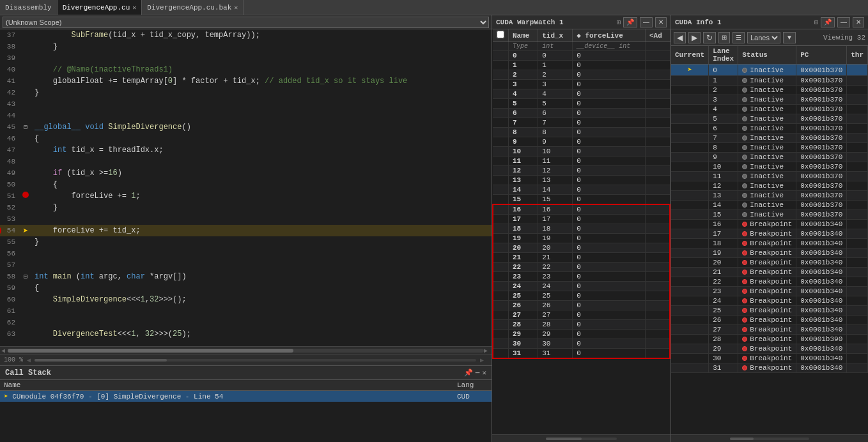 This screenshot has width=868, height=442. I want to click on layout-button2: ☰, so click(739, 38).